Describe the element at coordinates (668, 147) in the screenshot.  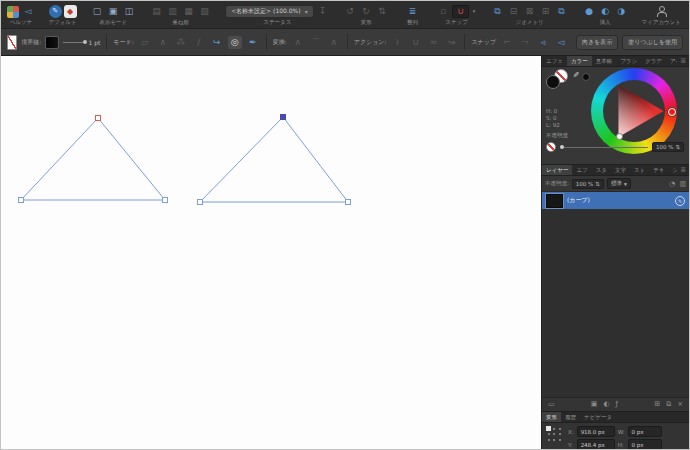
I see `color-opacity-value: 100 %⇅` at that location.